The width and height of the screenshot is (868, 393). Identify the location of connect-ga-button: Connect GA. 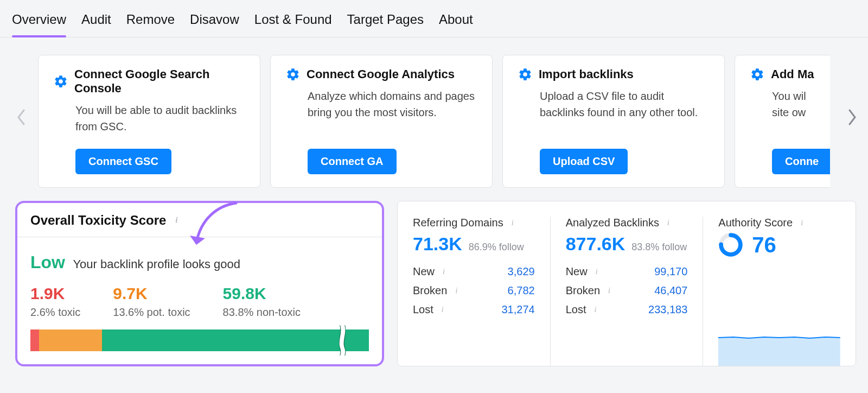
(352, 162).